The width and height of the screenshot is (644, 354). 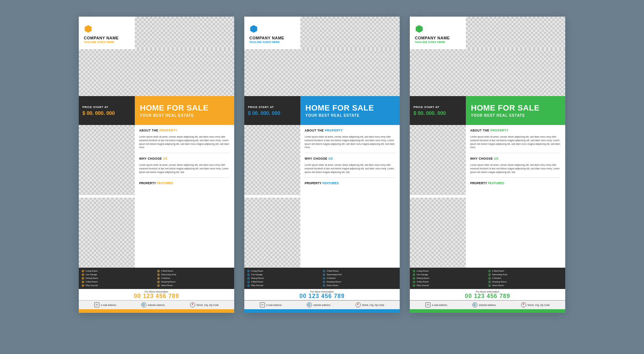 What do you see at coordinates (332, 285) in the screenshot?
I see `feature-label: Store Room` at bounding box center [332, 285].